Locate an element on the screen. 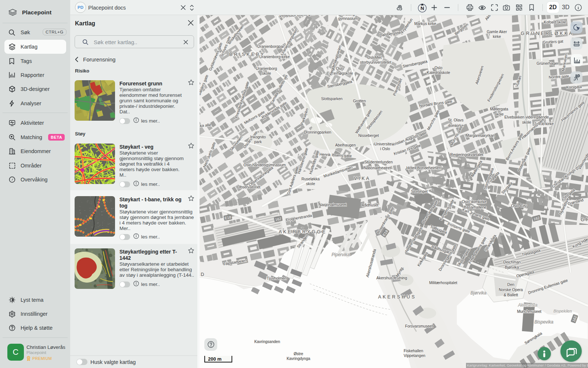 The image size is (588, 368). svg-text: Uranienborg is located at coordinates (266, 68).